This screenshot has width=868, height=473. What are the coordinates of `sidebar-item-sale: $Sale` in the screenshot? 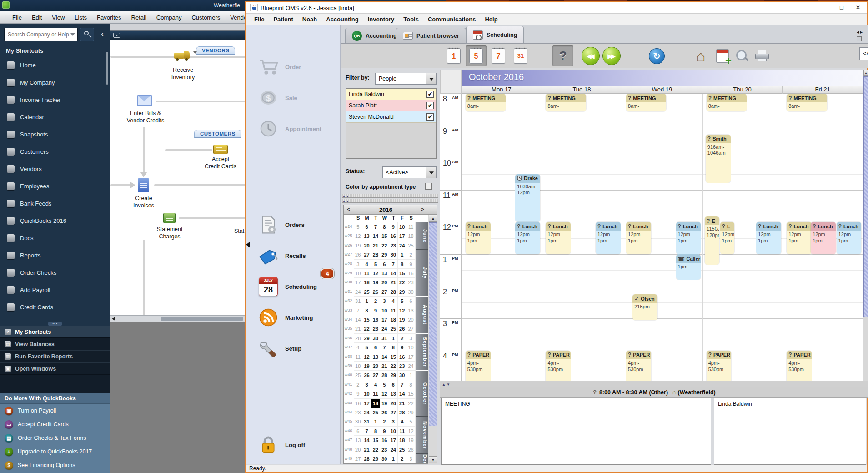 It's located at (293, 98).